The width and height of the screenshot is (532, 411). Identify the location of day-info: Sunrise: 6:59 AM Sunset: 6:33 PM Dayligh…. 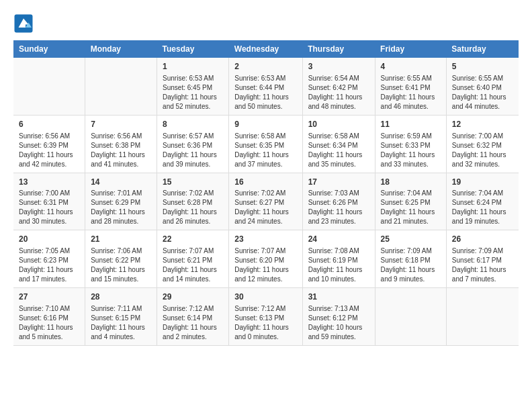
(411, 150).